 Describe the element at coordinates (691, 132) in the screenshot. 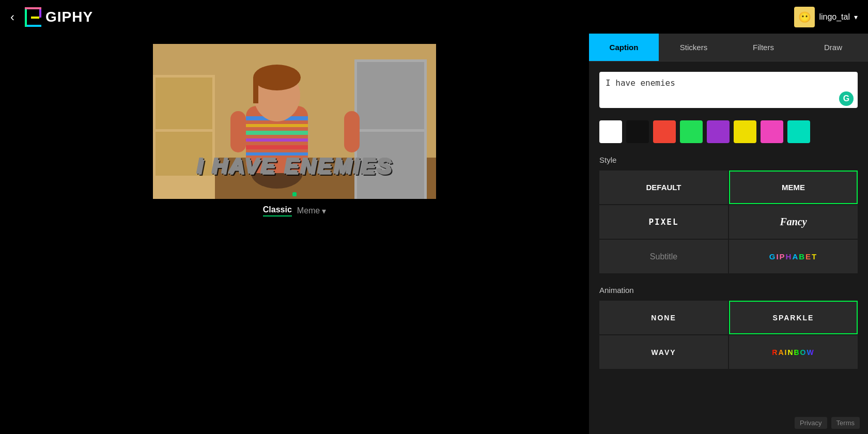

I see `color-green` at that location.